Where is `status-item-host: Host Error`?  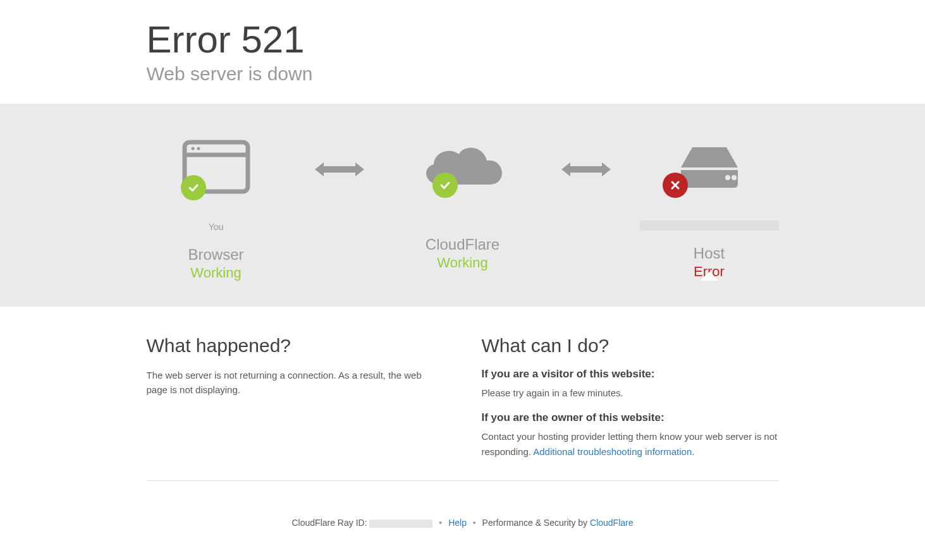
status-item-host: Host Error is located at coordinates (709, 208).